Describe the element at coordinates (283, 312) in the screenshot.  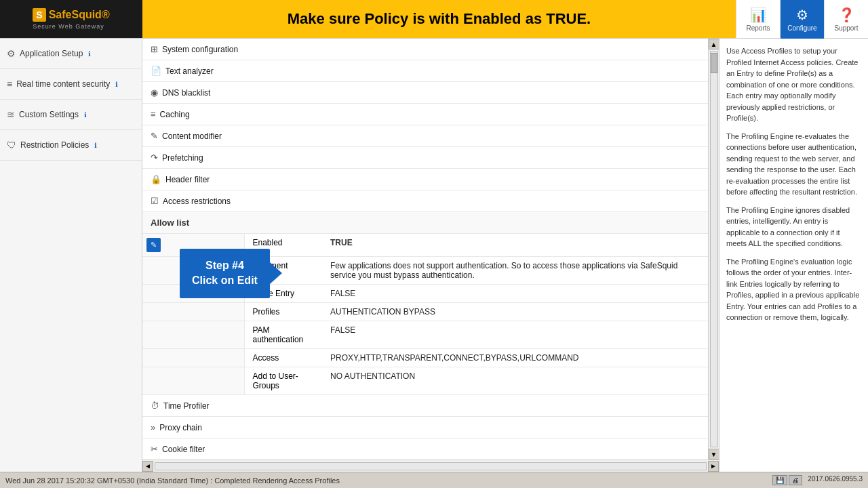
I see `field-profiles: Profiles` at that location.